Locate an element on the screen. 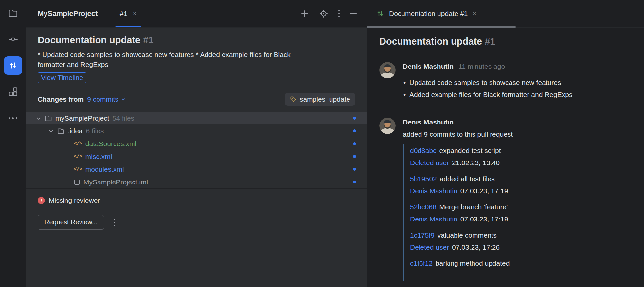 The height and width of the screenshot is (287, 644). commit-date: 07.03.23, 17:19 is located at coordinates (484, 191).